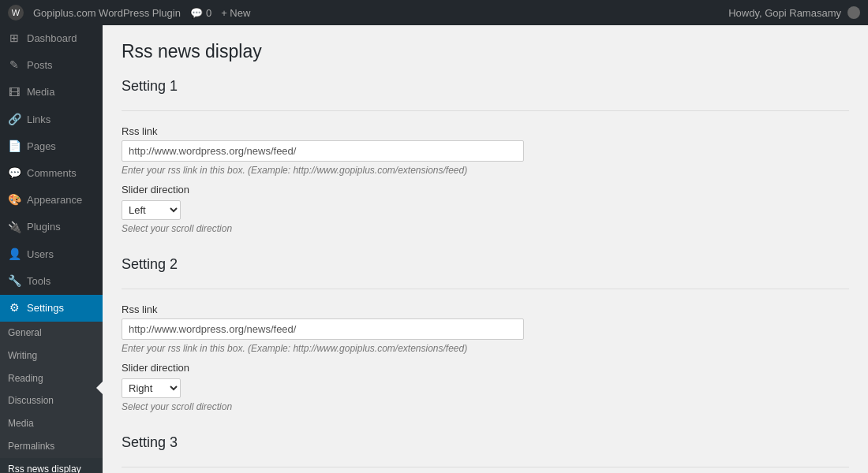 The image size is (868, 473). What do you see at coordinates (485, 131) in the screenshot?
I see `rss-link-label-1: Rss link` at bounding box center [485, 131].